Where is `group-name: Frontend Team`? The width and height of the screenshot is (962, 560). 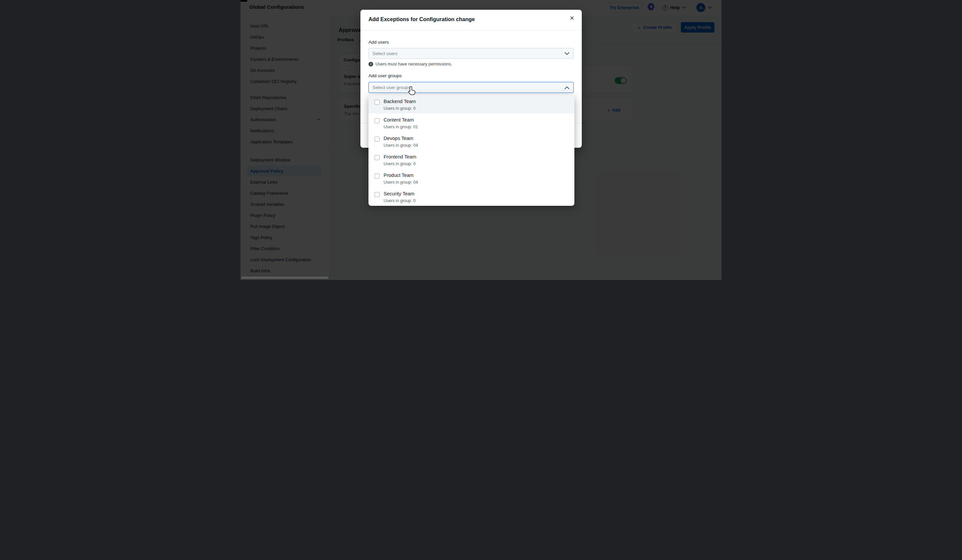 group-name: Frontend Team is located at coordinates (400, 157).